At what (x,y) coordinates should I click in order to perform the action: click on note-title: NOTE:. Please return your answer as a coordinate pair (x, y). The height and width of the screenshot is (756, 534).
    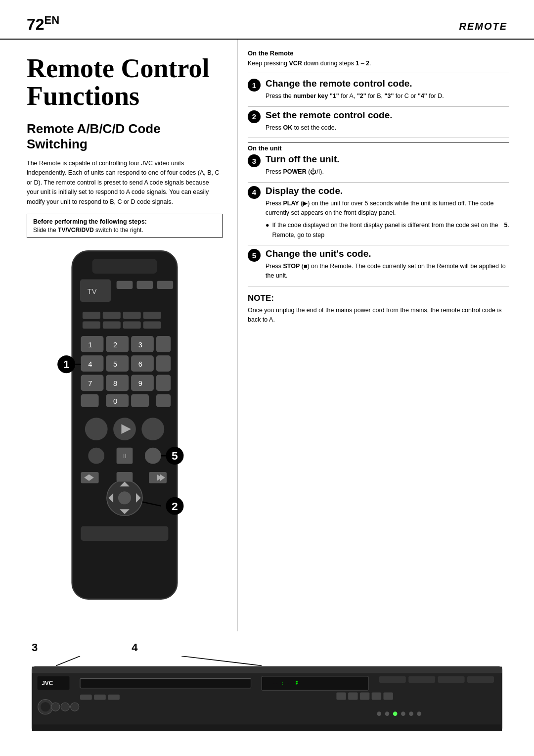
    Looking at the image, I should click on (379, 298).